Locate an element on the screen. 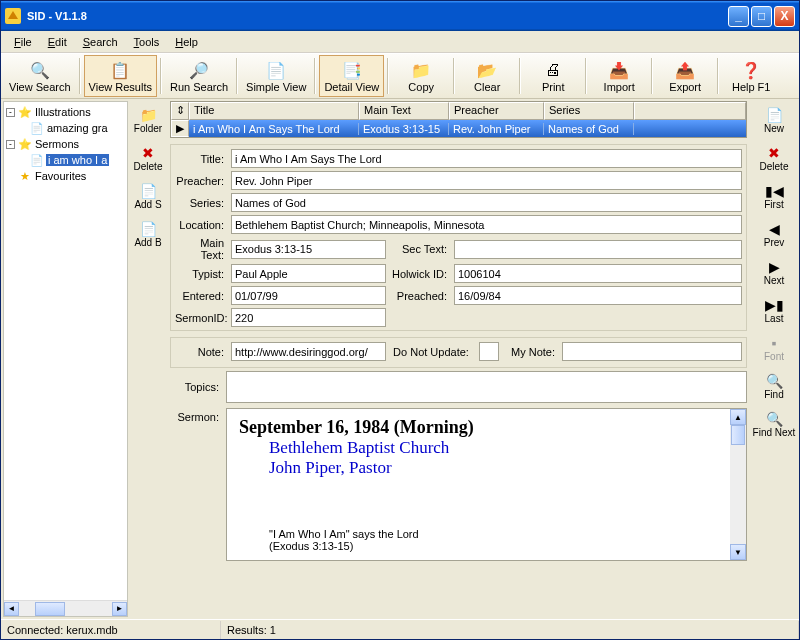 The width and height of the screenshot is (800, 640). menu-search: Search is located at coordinates (100, 42).